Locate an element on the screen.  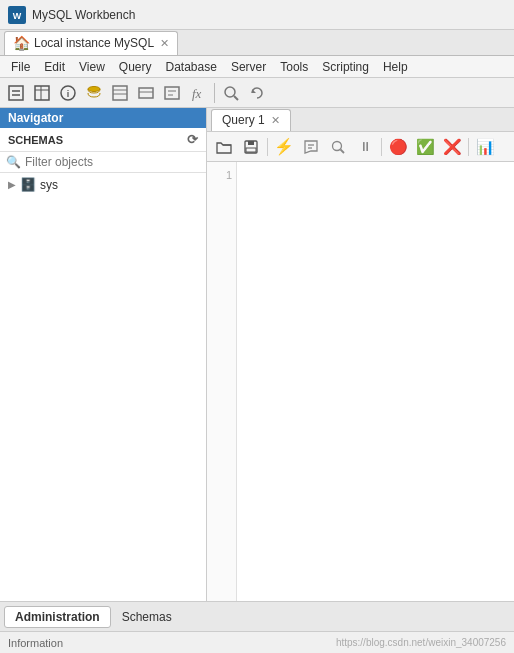
query-tab-1: Query 1 ✕ is located at coordinates (251, 120).